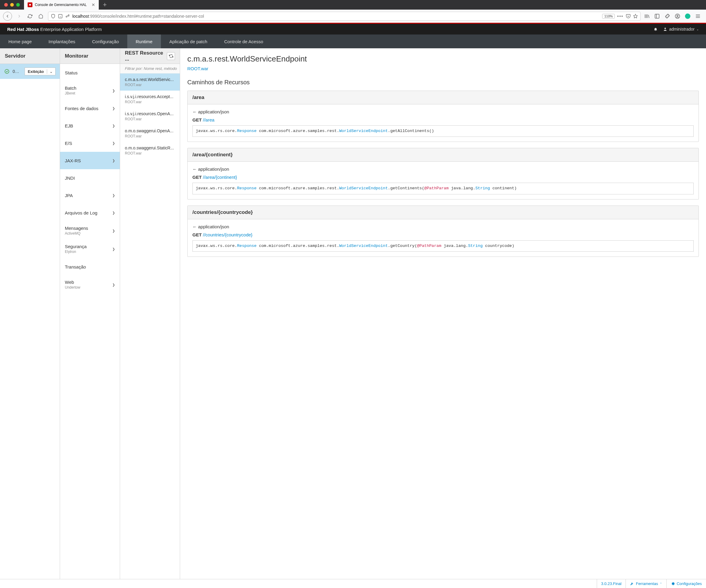 This screenshot has height=588, width=706. Describe the element at coordinates (61, 16) in the screenshot. I see `page-info-icon` at that location.